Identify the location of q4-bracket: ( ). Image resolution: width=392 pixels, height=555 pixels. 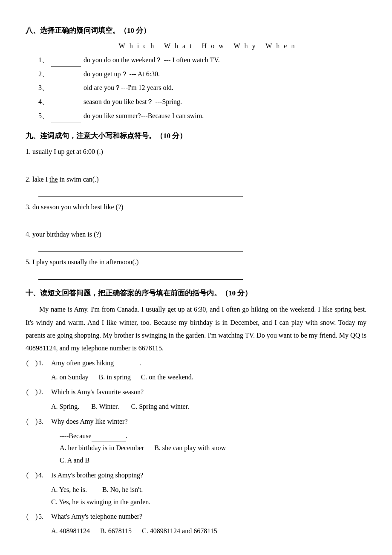
(32, 476).